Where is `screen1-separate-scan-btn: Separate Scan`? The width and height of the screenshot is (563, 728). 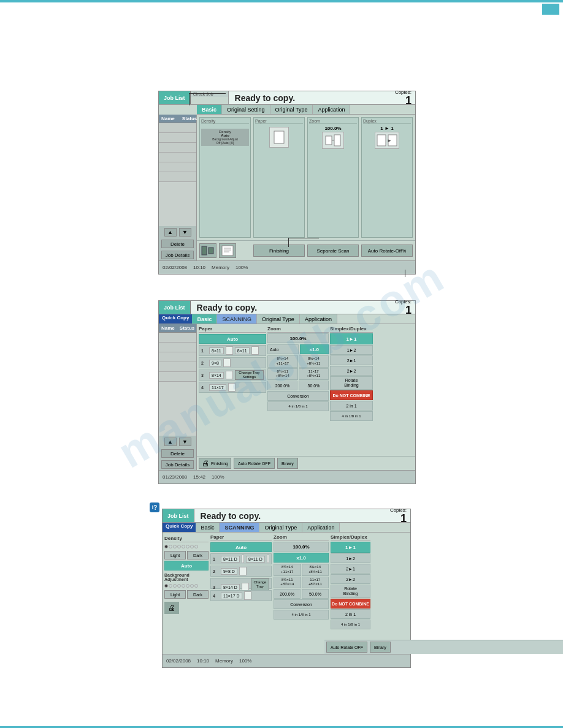
screen1-separate-scan-btn: Separate Scan is located at coordinates (333, 251).